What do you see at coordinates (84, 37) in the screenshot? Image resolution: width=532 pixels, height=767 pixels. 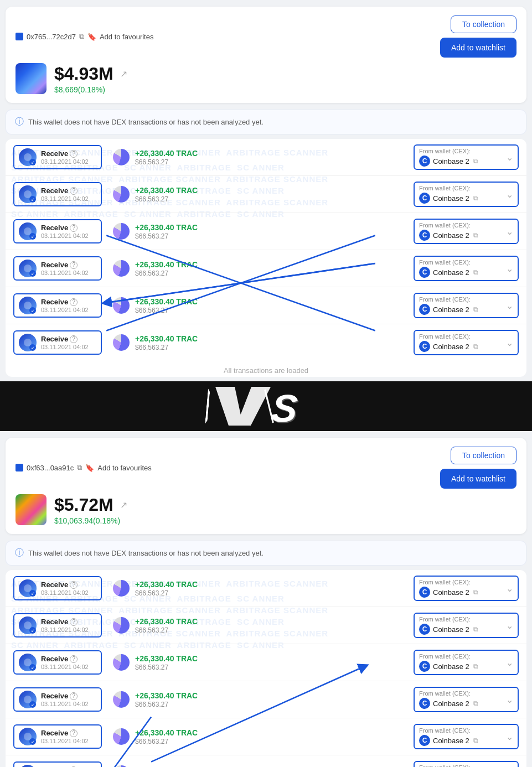 I see `wallet1-address-row: 0x765...72c2d7 ⧉ 🔖 Add to favourites` at bounding box center [84, 37].